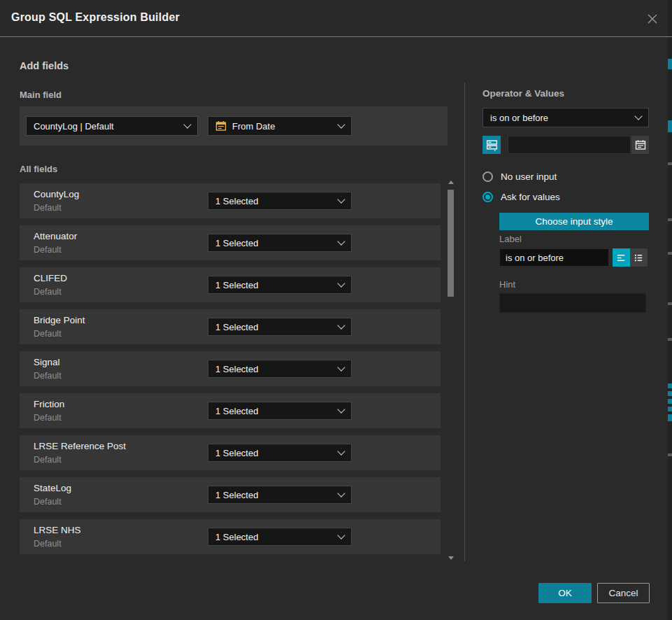  What do you see at coordinates (621, 258) in the screenshot?
I see `single-input-style-button` at bounding box center [621, 258].